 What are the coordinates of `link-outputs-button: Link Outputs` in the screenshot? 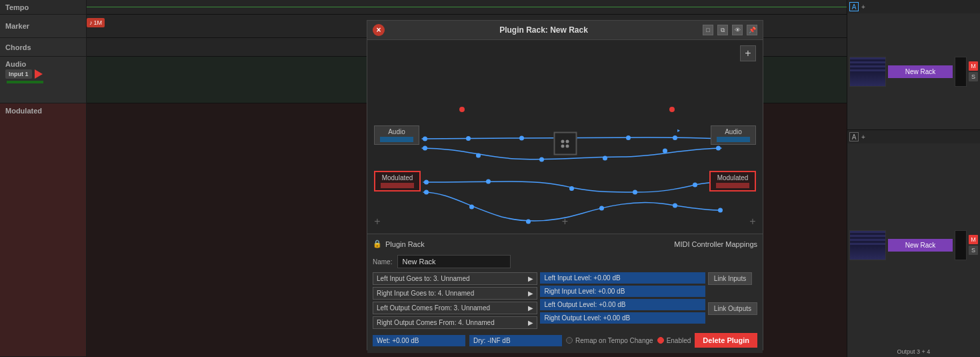 It's located at (733, 308).